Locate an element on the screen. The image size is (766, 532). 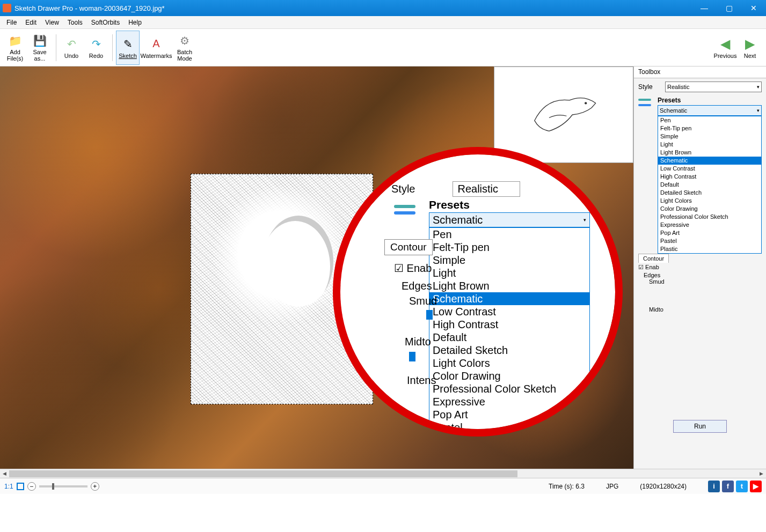
menu-edit: Edit is located at coordinates (31, 23).